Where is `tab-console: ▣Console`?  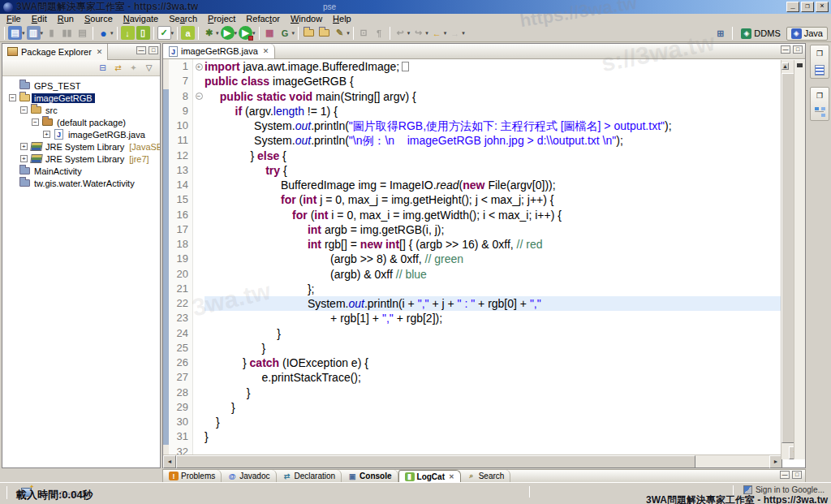 tab-console: ▣Console is located at coordinates (370, 476).